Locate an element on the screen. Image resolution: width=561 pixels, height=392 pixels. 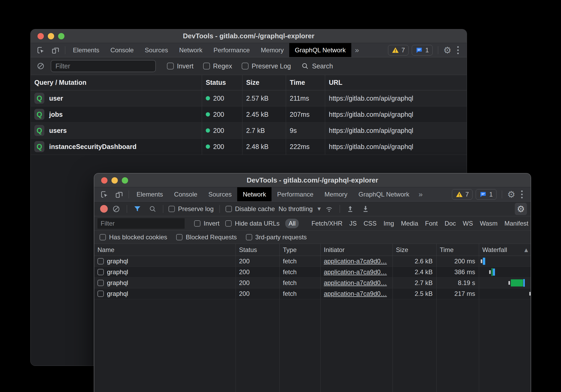
filter-type-wasm: Wasm is located at coordinates (489, 223).